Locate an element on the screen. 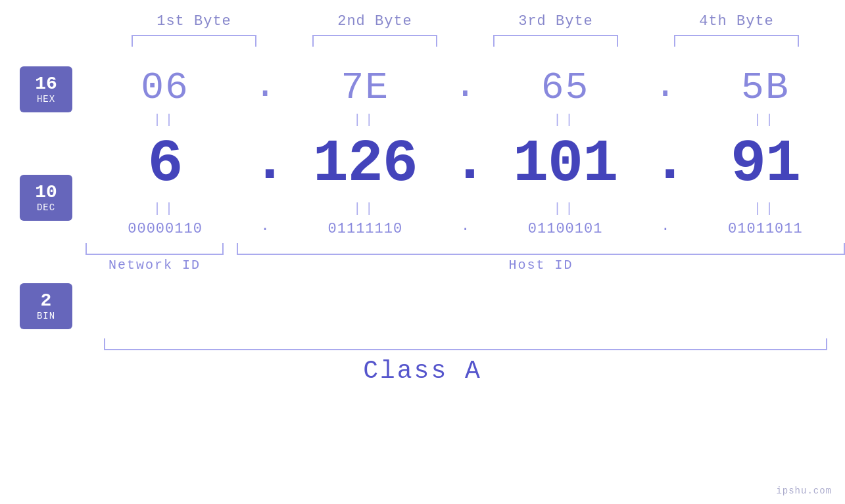  top-brackets is located at coordinates (466, 41).